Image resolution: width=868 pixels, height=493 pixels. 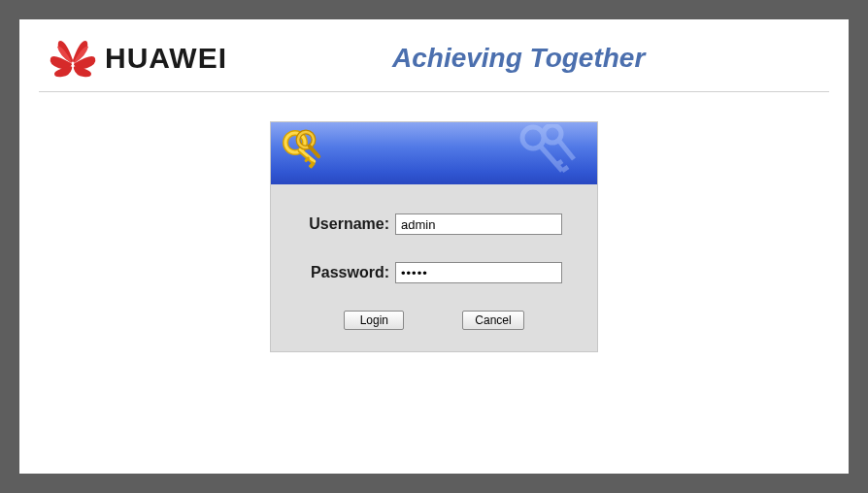 What do you see at coordinates (166, 58) in the screenshot?
I see `brand-name: HUAWEI` at bounding box center [166, 58].